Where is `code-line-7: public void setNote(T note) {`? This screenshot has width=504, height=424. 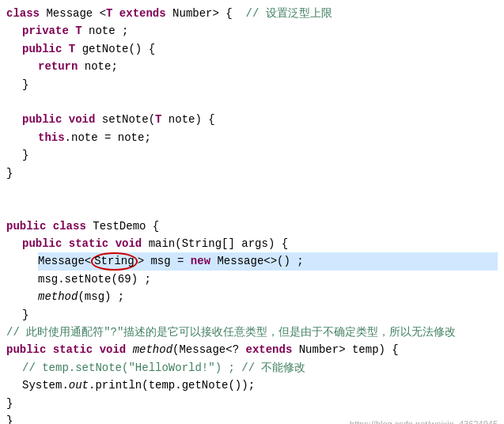 code-line-7: public void setNote(T note) { is located at coordinates (260, 119).